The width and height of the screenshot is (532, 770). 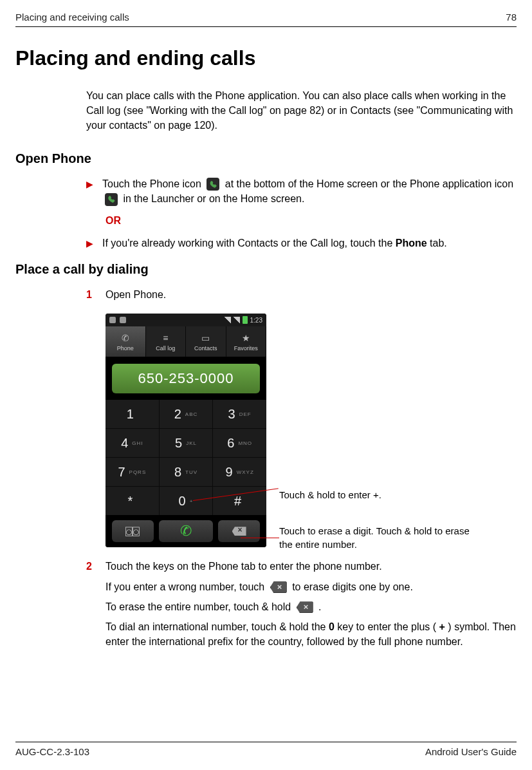 I want to click on footer-doc-id: AUG-CC-2.3-103, so click(x=53, y=752).